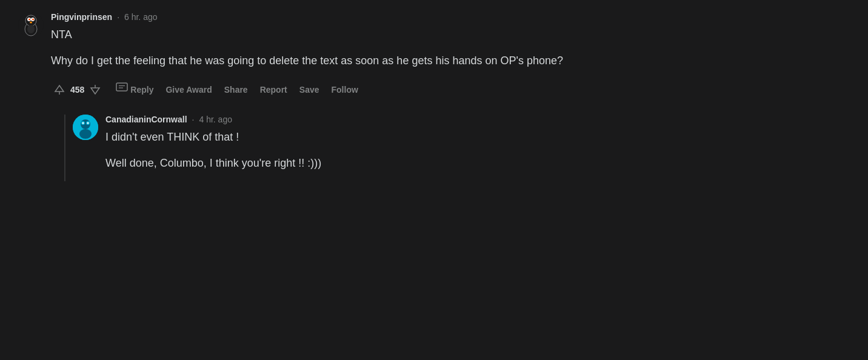  I want to click on nested-comment-text: I didn't even THINK of that ! Well done,…, so click(478, 150).